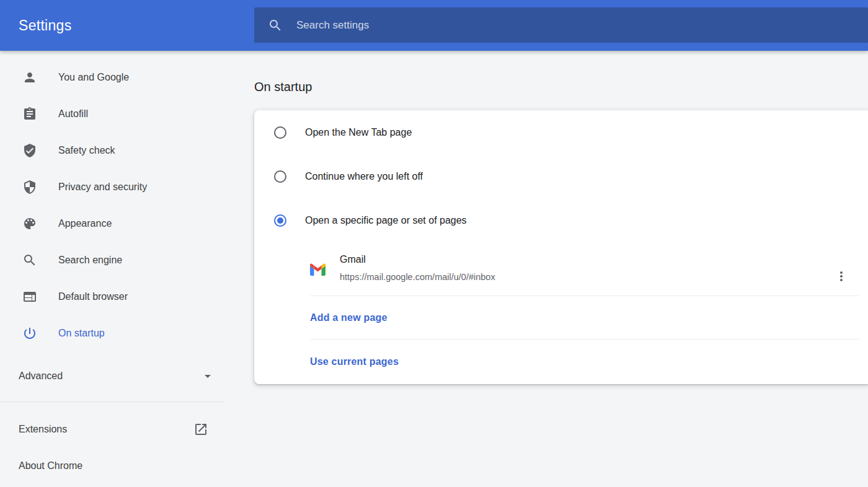 The width and height of the screenshot is (868, 487). Describe the element at coordinates (561, 221) in the screenshot. I see `radio-option-specific-pages: Open a specific page or set of pages` at that location.